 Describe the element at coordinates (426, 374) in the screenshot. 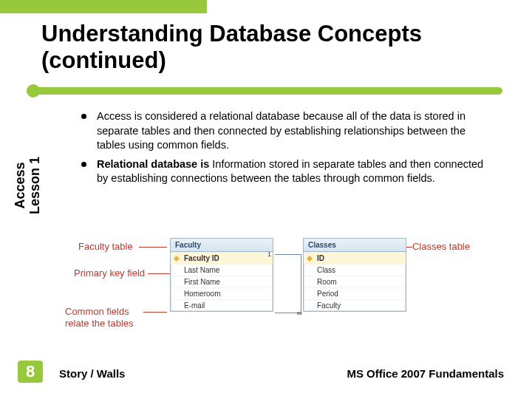

I see `footer-course: MS Office 2007 Fundamentals` at that location.